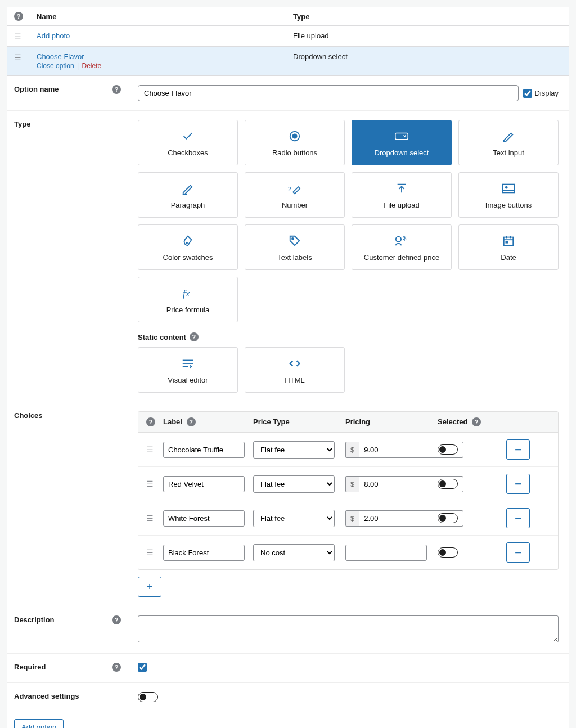  What do you see at coordinates (39, 723) in the screenshot?
I see `add-option-button: Add option` at bounding box center [39, 723].